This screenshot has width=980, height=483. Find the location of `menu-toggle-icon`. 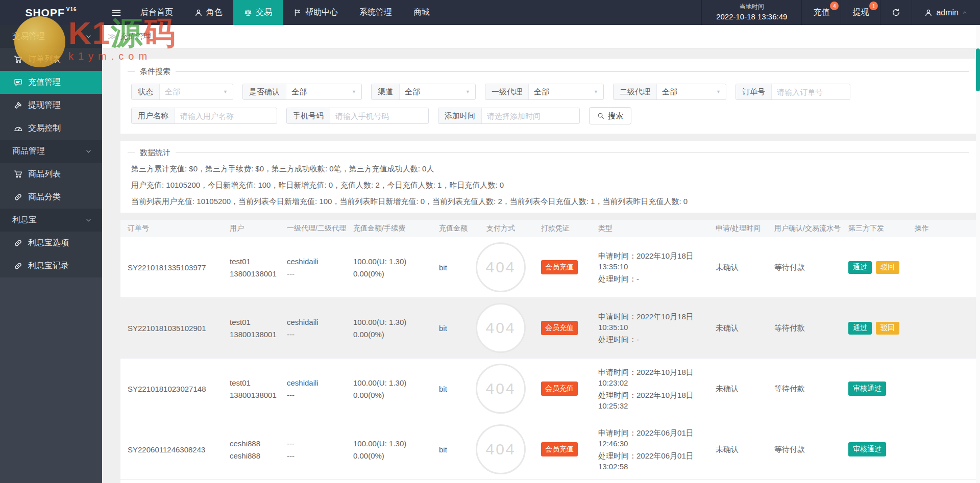

menu-toggle-icon is located at coordinates (116, 13).